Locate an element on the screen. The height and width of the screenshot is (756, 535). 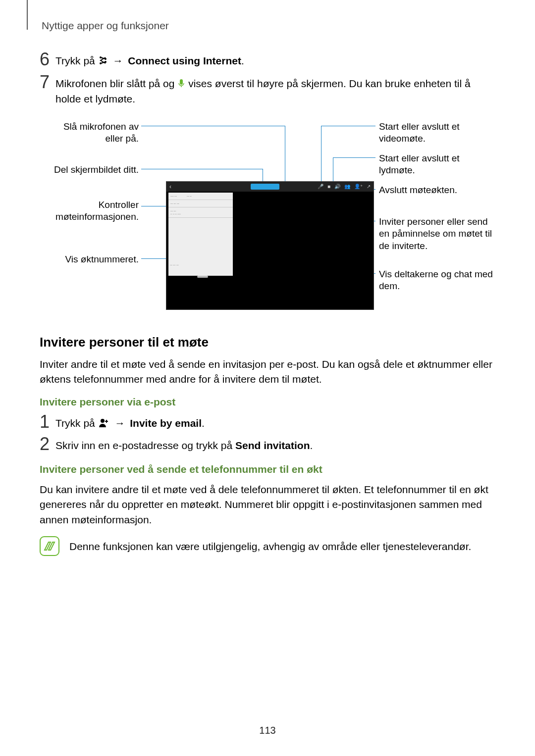
callout-info: Kontroller møteinformasjonen. is located at coordinates (92, 211).